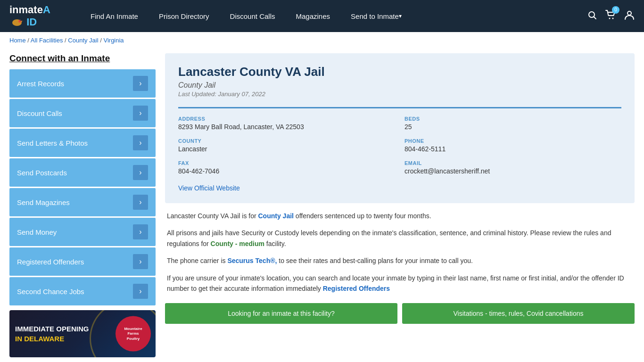  What do you see at coordinates (83, 188) in the screenshot?
I see `sidebar-menu: Arrest Records › Discount Calls › Send L…` at bounding box center [83, 188].